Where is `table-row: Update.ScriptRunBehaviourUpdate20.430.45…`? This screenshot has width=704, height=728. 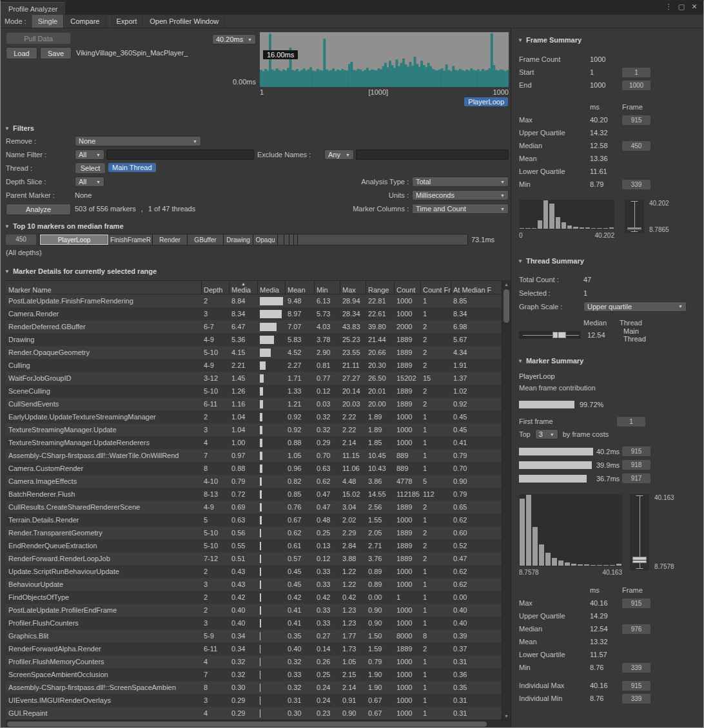
table-row: Update.ScriptRunBehaviourUpdate20.430.45… is located at coordinates (254, 571).